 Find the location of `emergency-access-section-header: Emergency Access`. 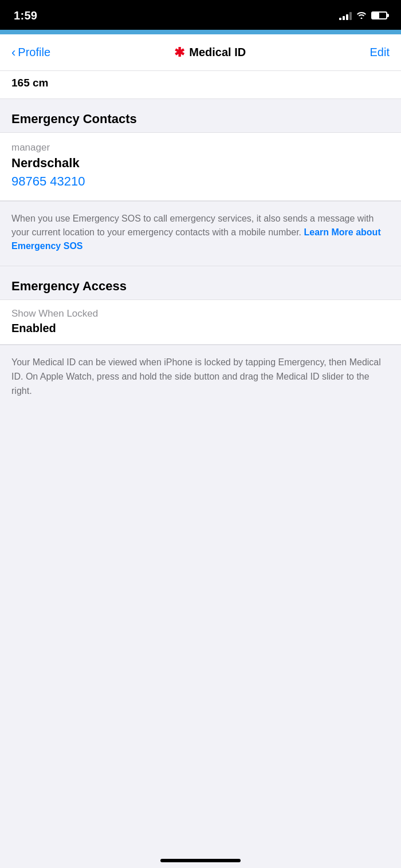

emergency-access-section-header: Emergency Access is located at coordinates (200, 283).